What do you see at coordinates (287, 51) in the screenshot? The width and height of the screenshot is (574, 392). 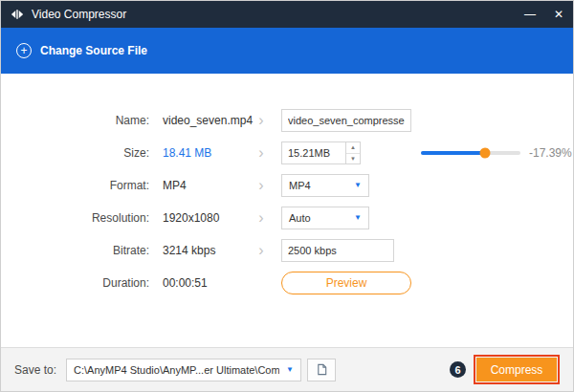 I see `header-bar: + Change Source File` at bounding box center [287, 51].